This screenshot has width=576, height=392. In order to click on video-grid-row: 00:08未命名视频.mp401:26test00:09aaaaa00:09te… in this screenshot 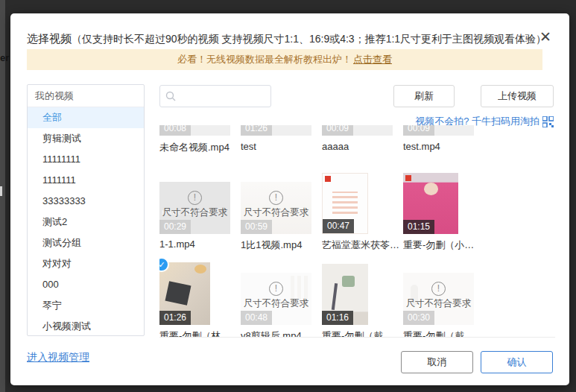, I will do `click(358, 139)`.